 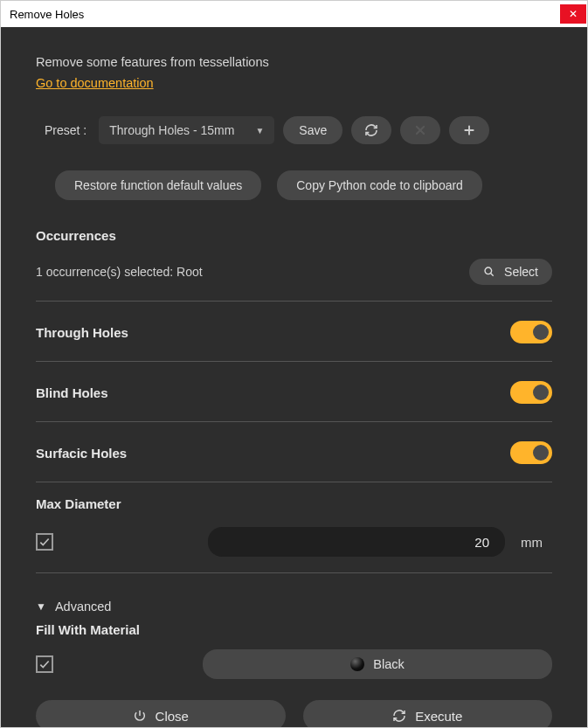 I want to click on preset-add-button, so click(x=469, y=130).